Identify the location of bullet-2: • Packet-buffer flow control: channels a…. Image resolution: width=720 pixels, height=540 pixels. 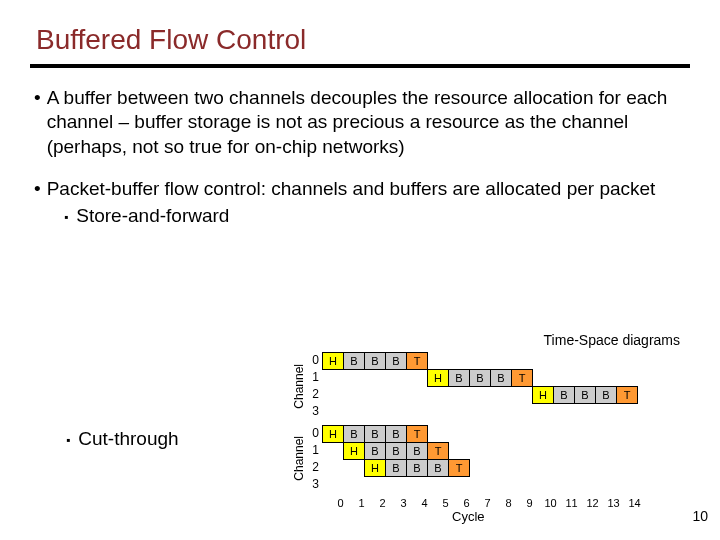
(360, 189).